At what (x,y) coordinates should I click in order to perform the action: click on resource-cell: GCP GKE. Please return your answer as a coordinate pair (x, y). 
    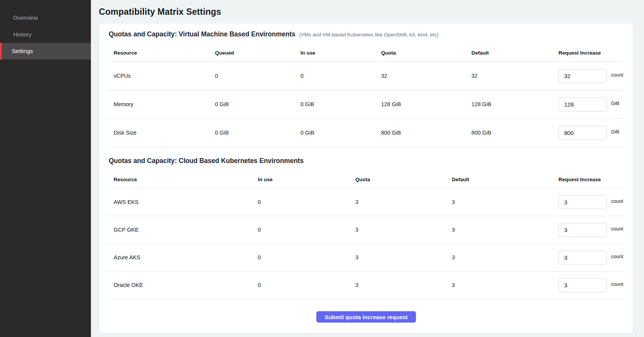
    Looking at the image, I should click on (186, 230).